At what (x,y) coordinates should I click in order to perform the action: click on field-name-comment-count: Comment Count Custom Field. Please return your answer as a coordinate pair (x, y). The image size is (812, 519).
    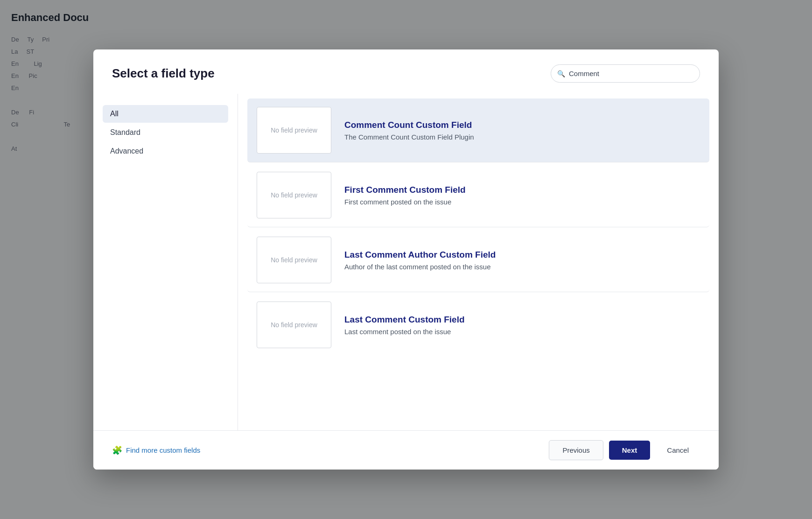
    Looking at the image, I should click on (522, 125).